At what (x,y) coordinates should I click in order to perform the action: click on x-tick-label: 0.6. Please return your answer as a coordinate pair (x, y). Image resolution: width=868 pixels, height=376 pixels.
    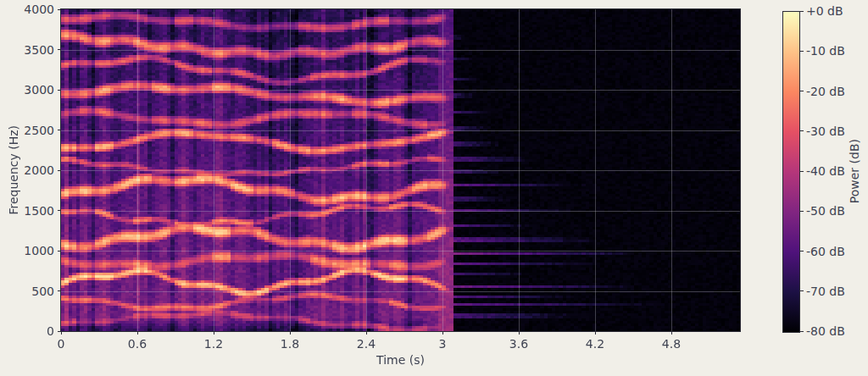
    Looking at the image, I should click on (137, 344).